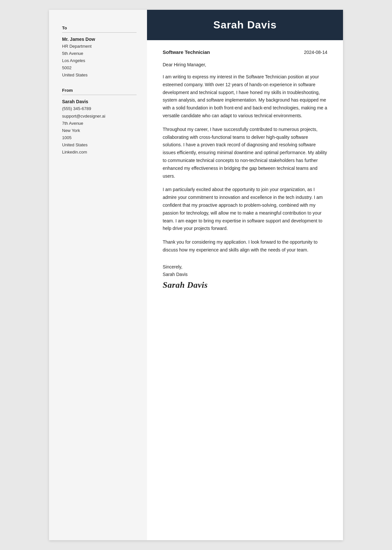  I want to click on from-name: Sarah Davis, so click(99, 102).